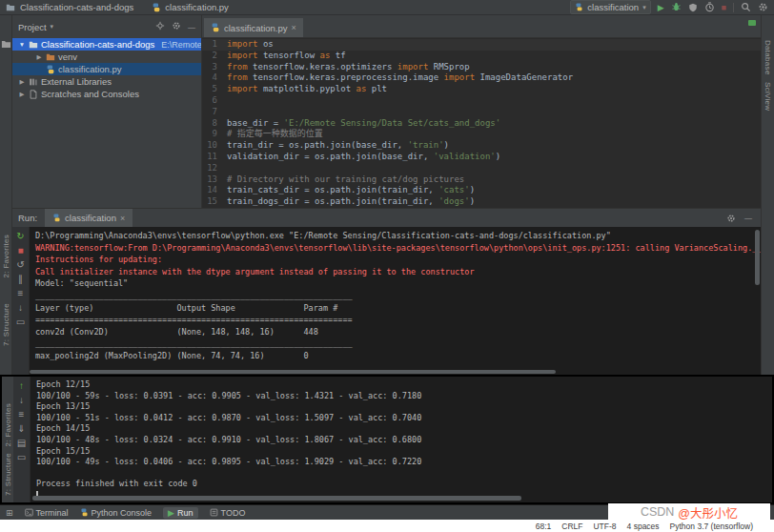  What do you see at coordinates (604, 526) in the screenshot?
I see `status-info-item: UTF-8` at bounding box center [604, 526].